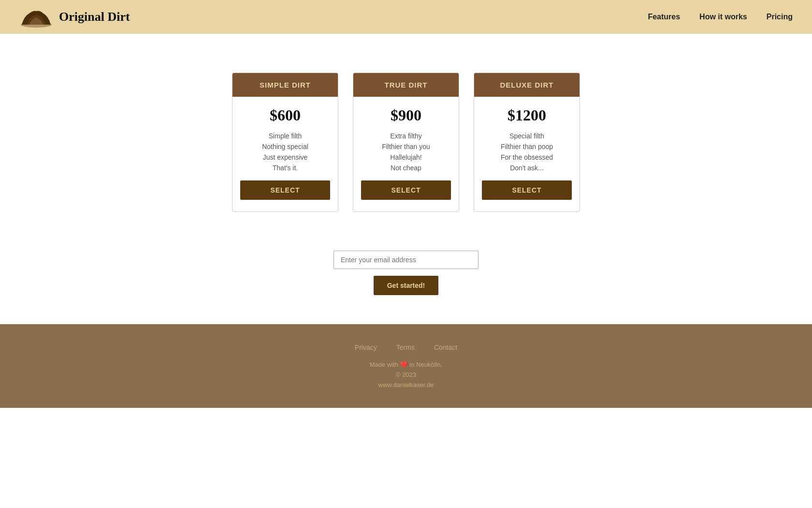  I want to click on card-body-true-dirt: $900Extra filthyFilthier than youHallelu…, so click(406, 154).